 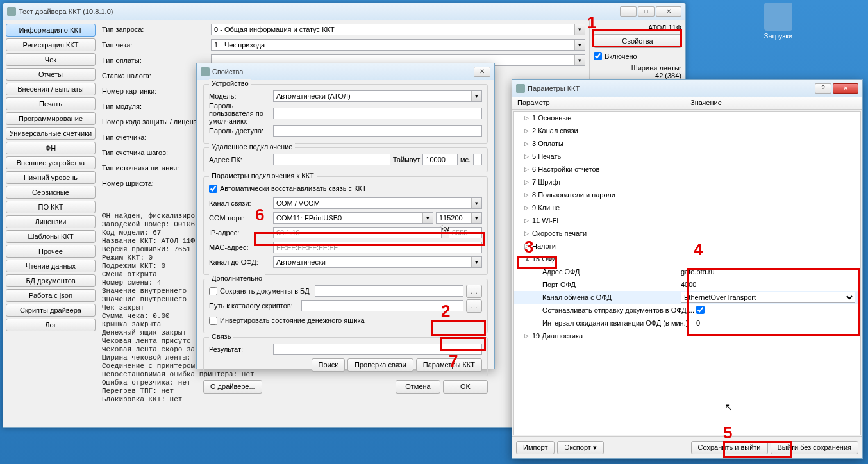 I want to click on ofd-stop-value, so click(x=778, y=310).